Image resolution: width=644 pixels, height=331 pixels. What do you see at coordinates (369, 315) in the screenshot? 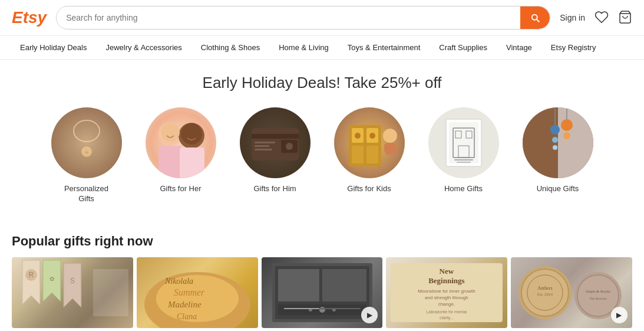
I see `play-button-3: ▶` at bounding box center [369, 315].